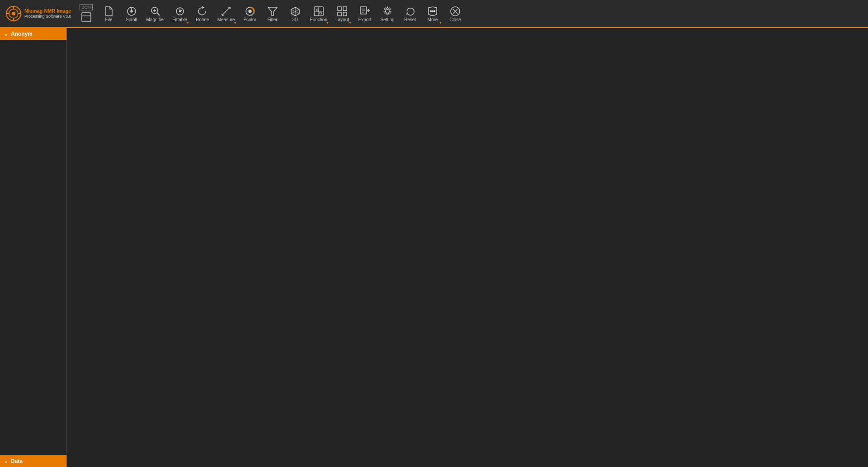  What do you see at coordinates (319, 11) in the screenshot?
I see `function-icon` at bounding box center [319, 11].